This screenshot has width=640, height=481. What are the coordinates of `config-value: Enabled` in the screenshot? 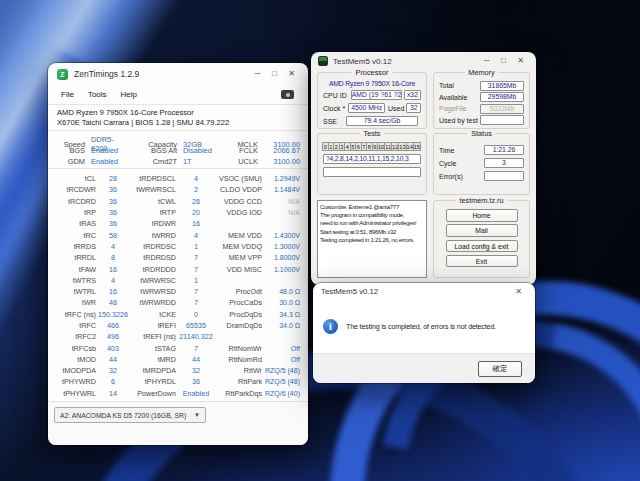 It's located at (107, 162).